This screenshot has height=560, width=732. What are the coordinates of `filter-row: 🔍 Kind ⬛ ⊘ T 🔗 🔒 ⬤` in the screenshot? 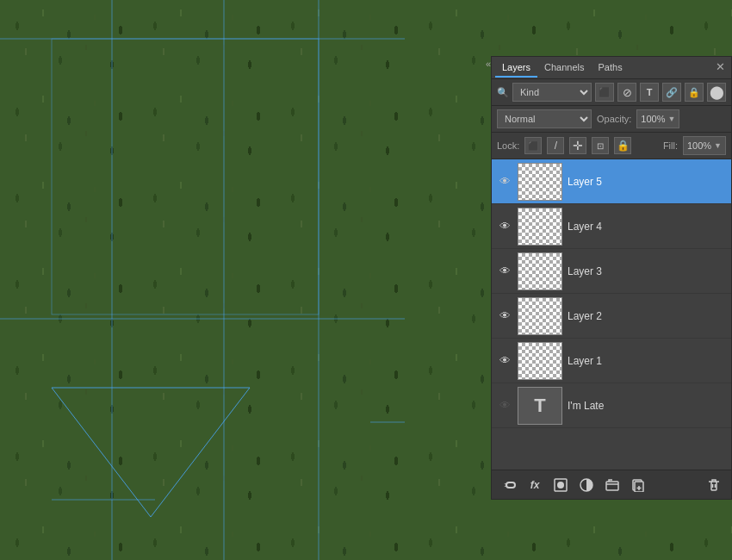 It's located at (611, 93).